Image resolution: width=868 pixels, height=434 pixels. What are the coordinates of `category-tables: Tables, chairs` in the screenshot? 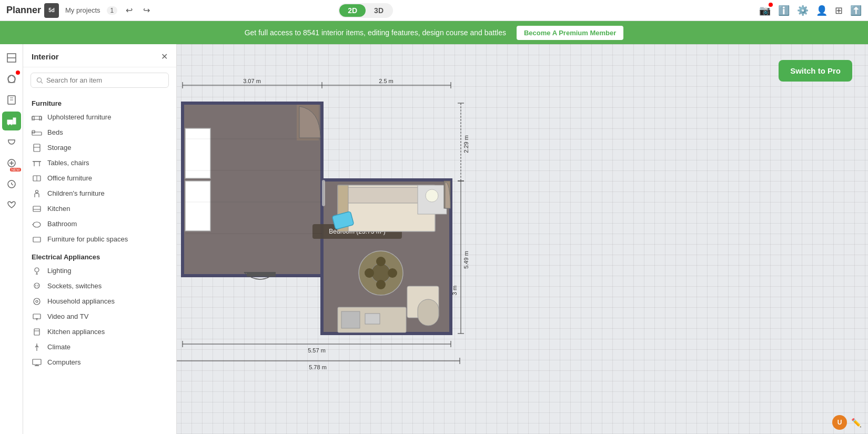 It's located at (100, 163).